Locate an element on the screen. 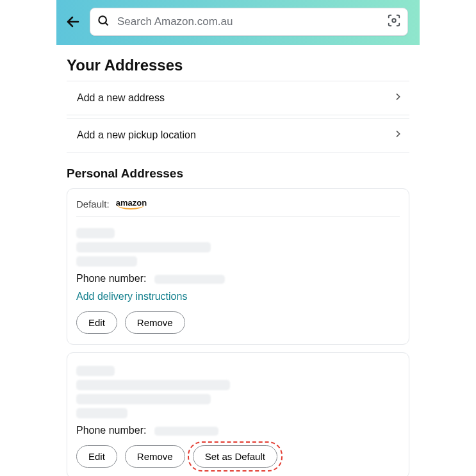  page-title: Your Addresses is located at coordinates (238, 65).